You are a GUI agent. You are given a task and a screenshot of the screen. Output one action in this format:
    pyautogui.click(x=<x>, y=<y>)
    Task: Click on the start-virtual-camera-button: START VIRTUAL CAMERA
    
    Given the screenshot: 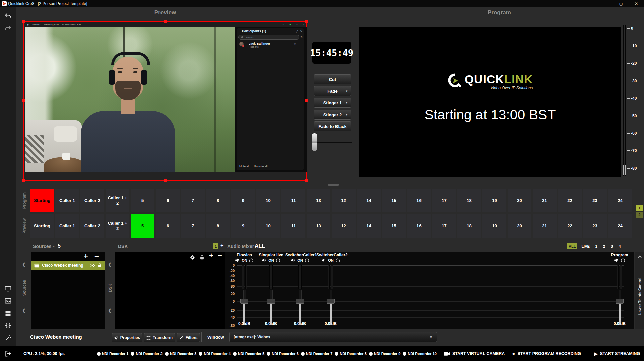 What is the action you would take?
    pyautogui.click(x=474, y=354)
    